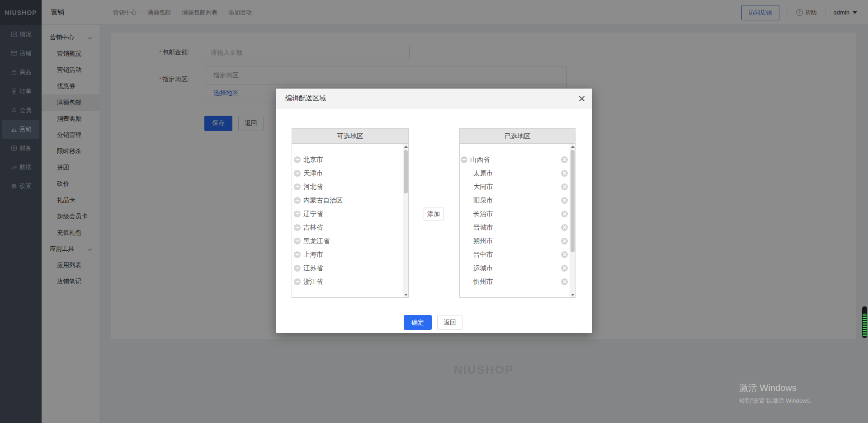 Image resolution: width=868 pixels, height=423 pixels. Describe the element at coordinates (483, 268) in the screenshot. I see `region-name: 运城市` at that location.